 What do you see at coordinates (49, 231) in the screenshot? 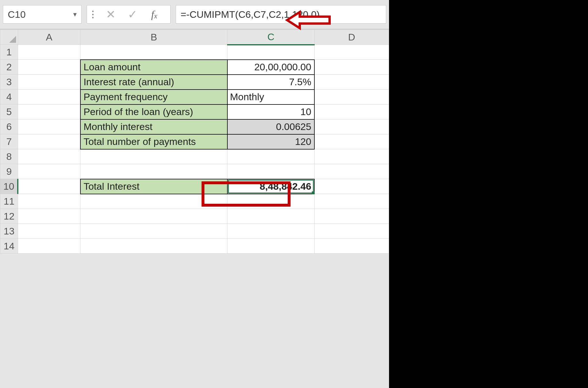
I see `cell-A13` at bounding box center [49, 231].